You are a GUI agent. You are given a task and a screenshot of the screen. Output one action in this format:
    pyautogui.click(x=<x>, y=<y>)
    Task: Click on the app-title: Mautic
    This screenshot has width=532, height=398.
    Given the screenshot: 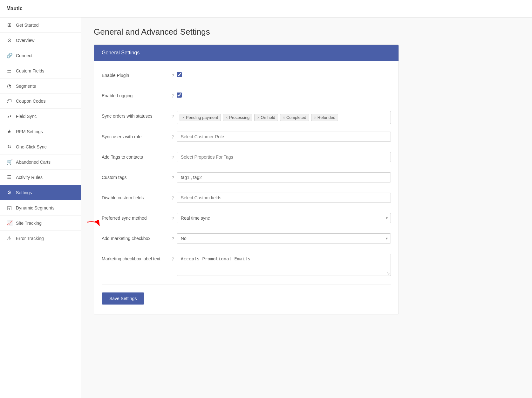 What is the action you would take?
    pyautogui.click(x=15, y=9)
    